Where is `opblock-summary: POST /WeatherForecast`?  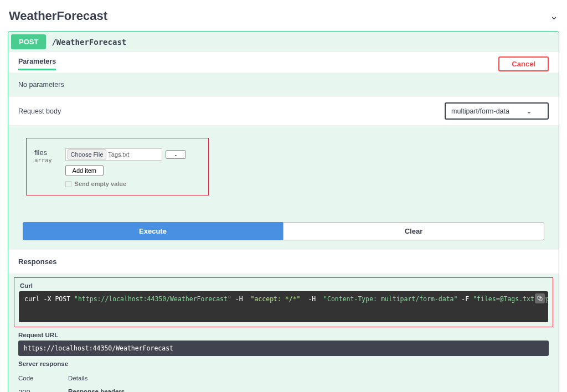
opblock-summary: POST /WeatherForecast is located at coordinates (284, 42).